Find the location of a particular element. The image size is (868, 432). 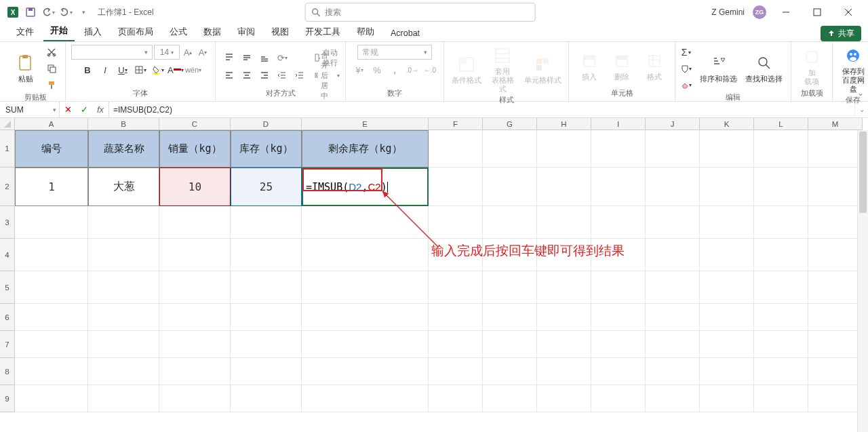

cell-J7 is located at coordinates (673, 345).